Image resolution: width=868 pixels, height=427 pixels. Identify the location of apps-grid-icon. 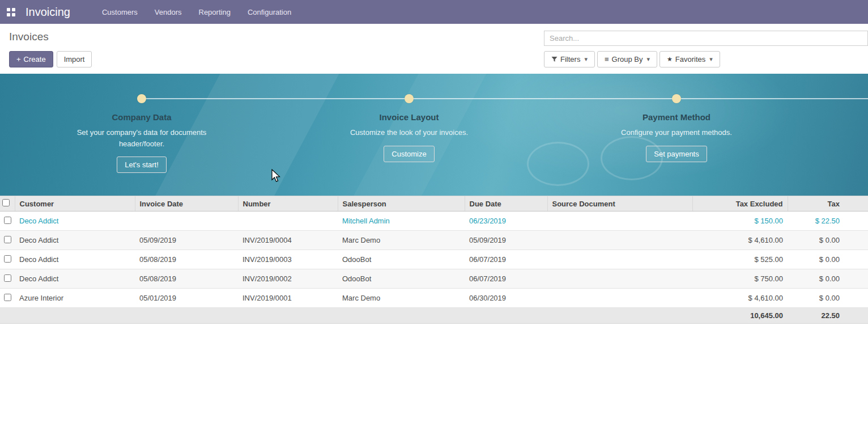
(11, 12).